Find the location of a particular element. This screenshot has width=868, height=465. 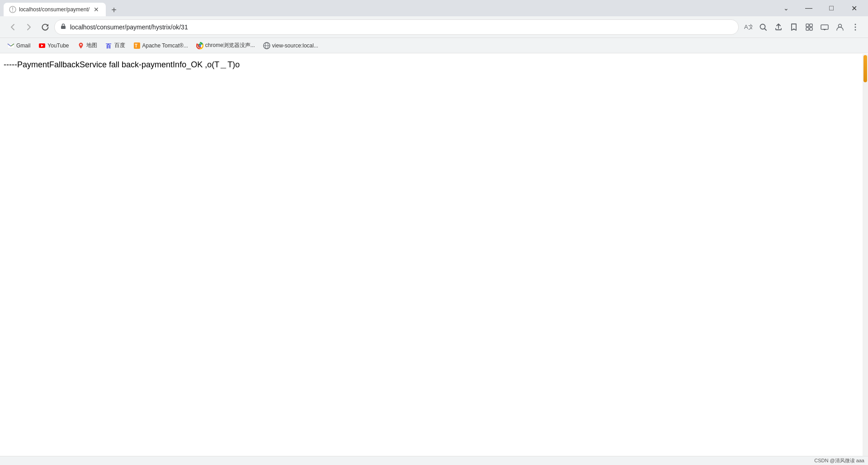

close-button: ✕ is located at coordinates (854, 8).